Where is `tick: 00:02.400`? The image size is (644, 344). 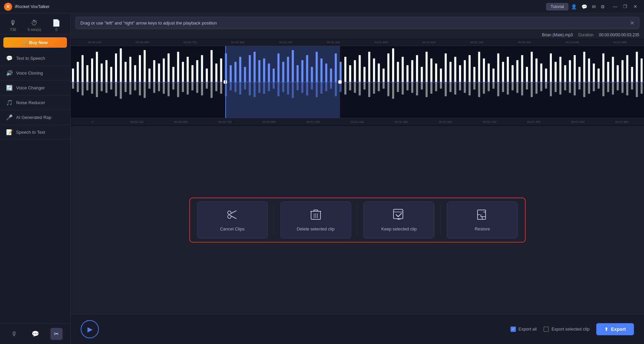
tick: 00:02.400 is located at coordinates (534, 122).